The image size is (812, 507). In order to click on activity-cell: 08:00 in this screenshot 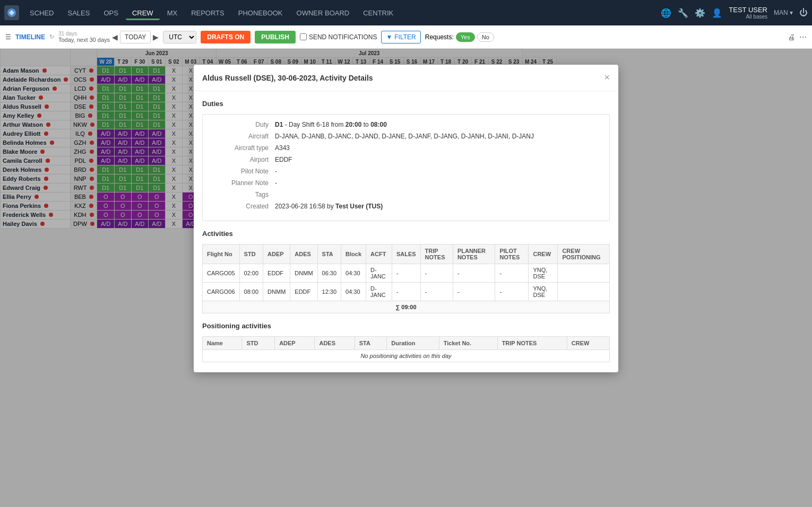, I will do `click(252, 292)`.